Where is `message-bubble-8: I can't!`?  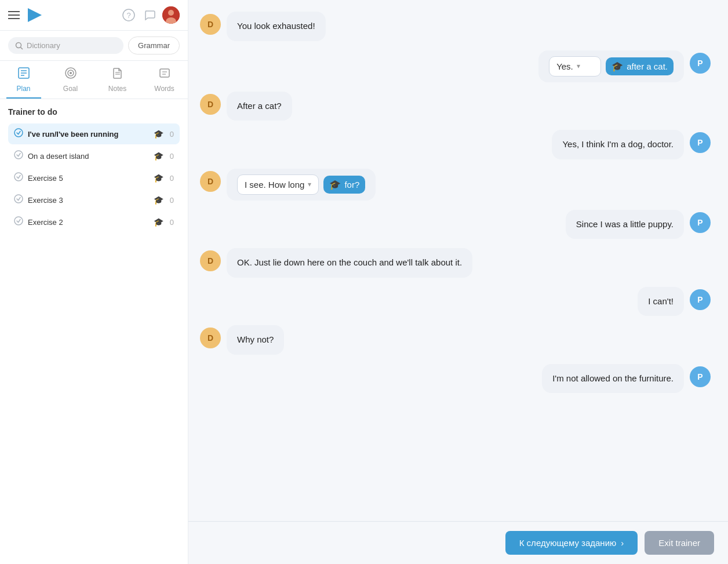
message-bubble-8: I can't! is located at coordinates (661, 301).